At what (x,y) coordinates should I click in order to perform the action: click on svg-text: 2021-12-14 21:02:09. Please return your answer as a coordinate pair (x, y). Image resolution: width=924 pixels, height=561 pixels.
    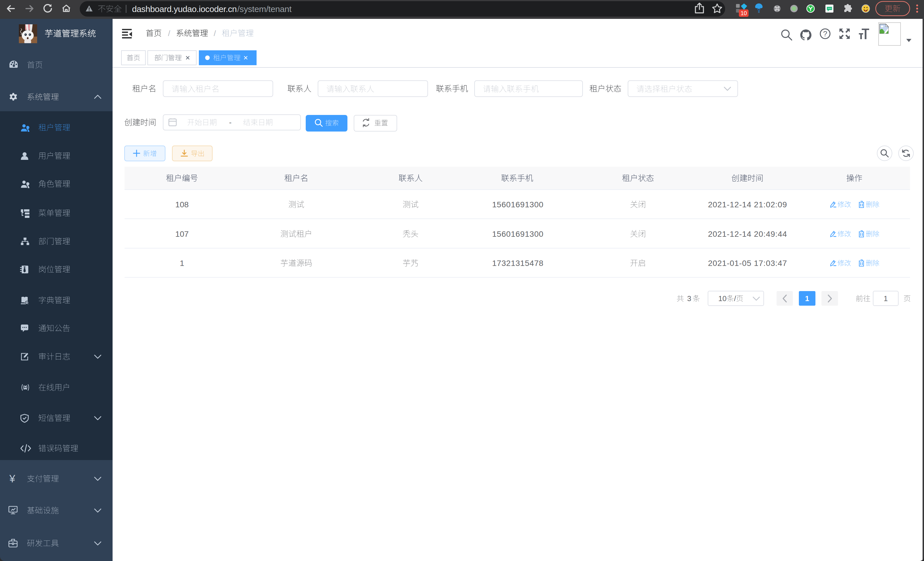
    Looking at the image, I should click on (748, 205).